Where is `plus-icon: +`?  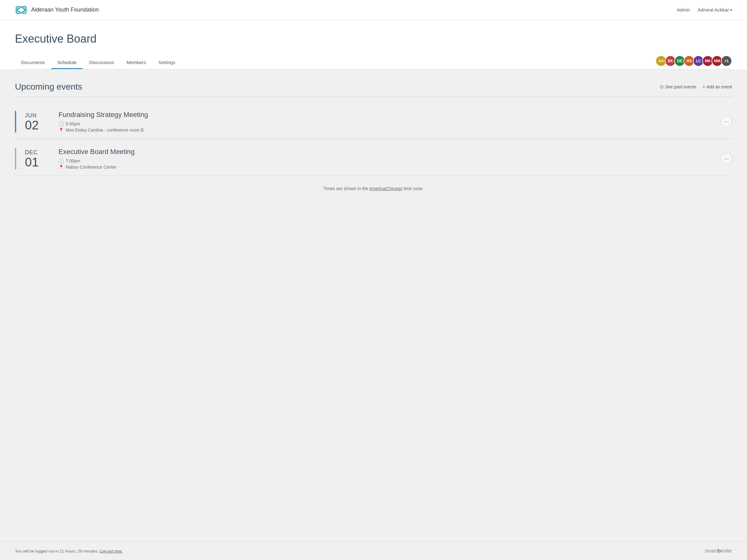 plus-icon: + is located at coordinates (704, 87).